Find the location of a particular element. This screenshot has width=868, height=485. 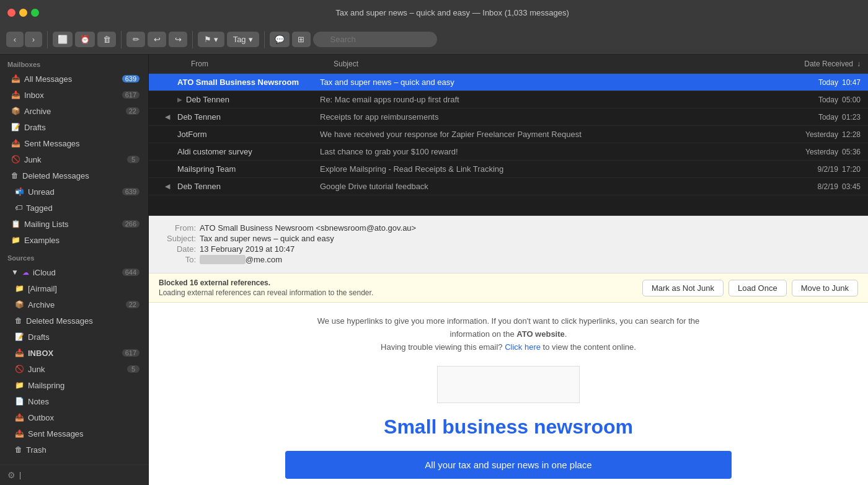

sidebar-item-label: Unread is located at coordinates (73, 192).